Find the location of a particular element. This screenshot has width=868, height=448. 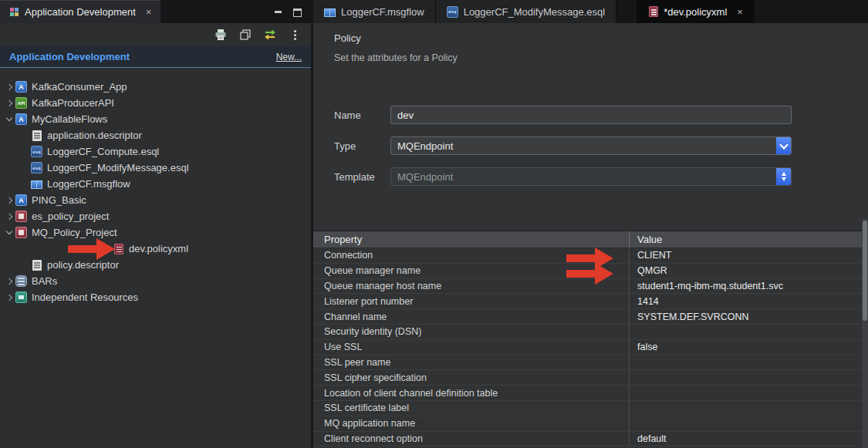

tree-item-label: application.descriptor is located at coordinates (94, 136).